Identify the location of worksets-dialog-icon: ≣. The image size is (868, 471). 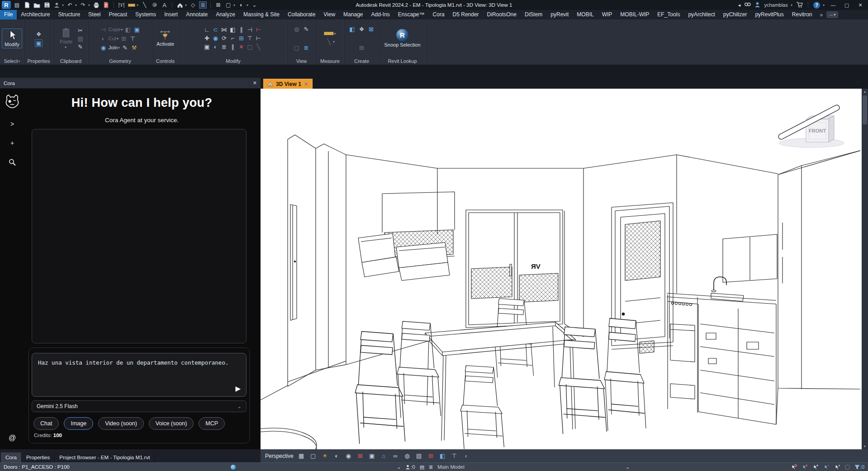
(431, 467).